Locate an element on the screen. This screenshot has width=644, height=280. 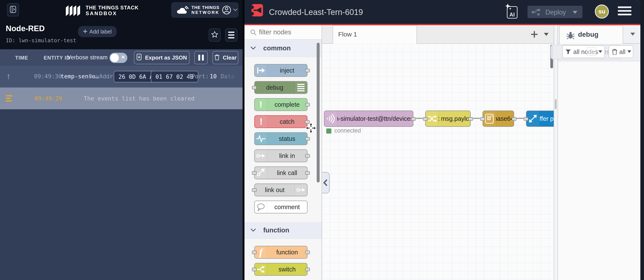
palette-node-comment: comment is located at coordinates (281, 207).